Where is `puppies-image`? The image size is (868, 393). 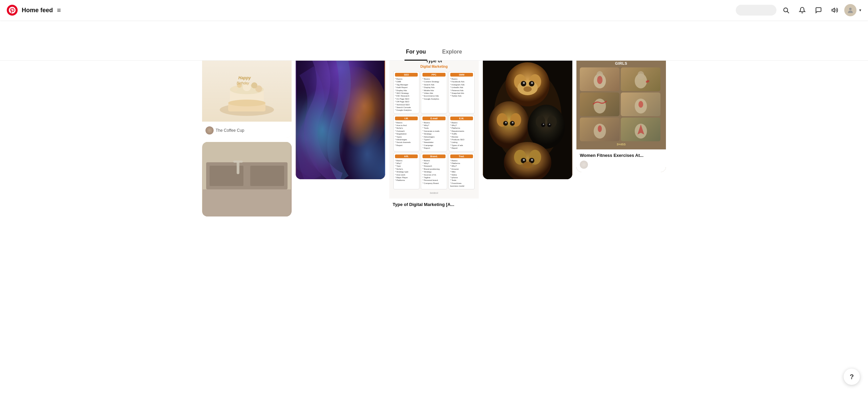
puppies-image is located at coordinates (528, 117).